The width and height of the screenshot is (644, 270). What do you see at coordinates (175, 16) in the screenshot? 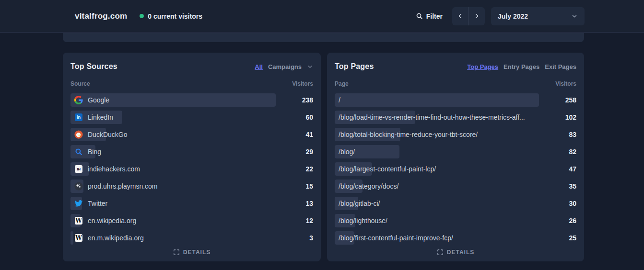
I see `current-visitors-label: 0 current visitors` at bounding box center [175, 16].